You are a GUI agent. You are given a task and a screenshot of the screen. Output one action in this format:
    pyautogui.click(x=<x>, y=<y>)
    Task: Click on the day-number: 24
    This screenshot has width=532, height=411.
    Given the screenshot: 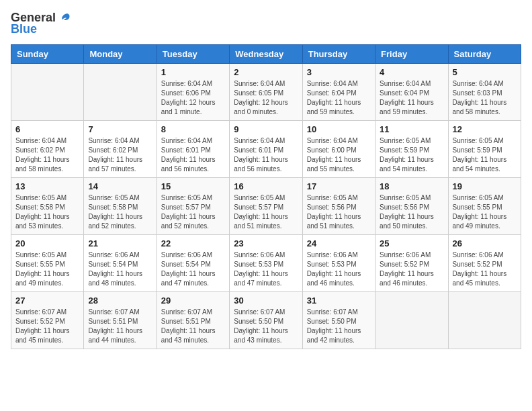 What is the action you would take?
    pyautogui.click(x=339, y=243)
    